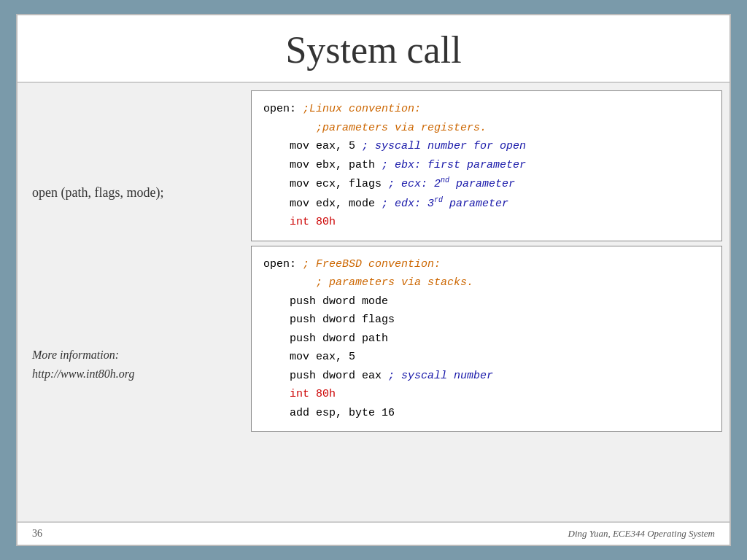 The width and height of the screenshot is (747, 560). I want to click on more-info-line2: http://www.int80h.org, so click(83, 373).